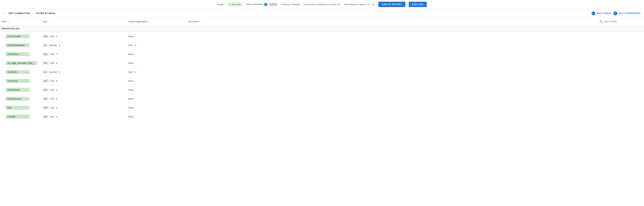 The width and height of the screenshot is (644, 206). I want to click on field-sort-icon: ↓, so click(8, 22).